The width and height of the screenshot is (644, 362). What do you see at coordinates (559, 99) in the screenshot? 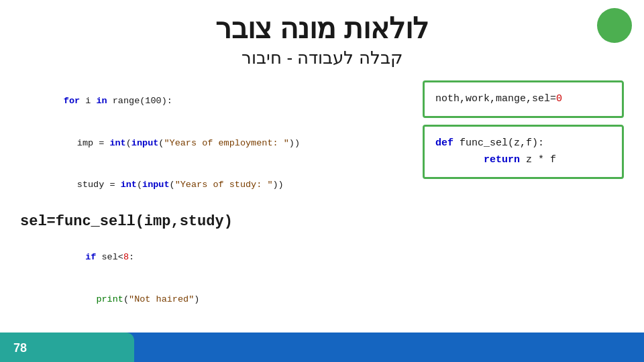
I see `zero-value: 0` at bounding box center [559, 99].